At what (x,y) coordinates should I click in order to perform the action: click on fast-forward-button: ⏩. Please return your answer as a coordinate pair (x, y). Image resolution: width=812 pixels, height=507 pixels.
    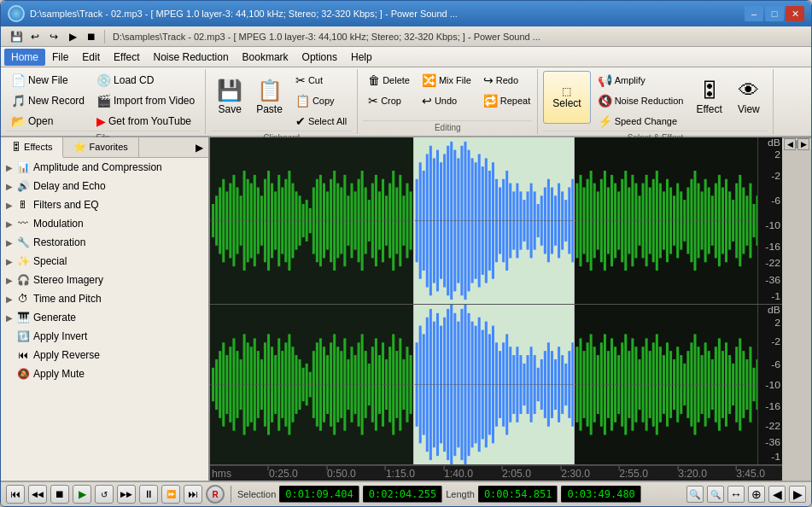
    Looking at the image, I should click on (171, 494).